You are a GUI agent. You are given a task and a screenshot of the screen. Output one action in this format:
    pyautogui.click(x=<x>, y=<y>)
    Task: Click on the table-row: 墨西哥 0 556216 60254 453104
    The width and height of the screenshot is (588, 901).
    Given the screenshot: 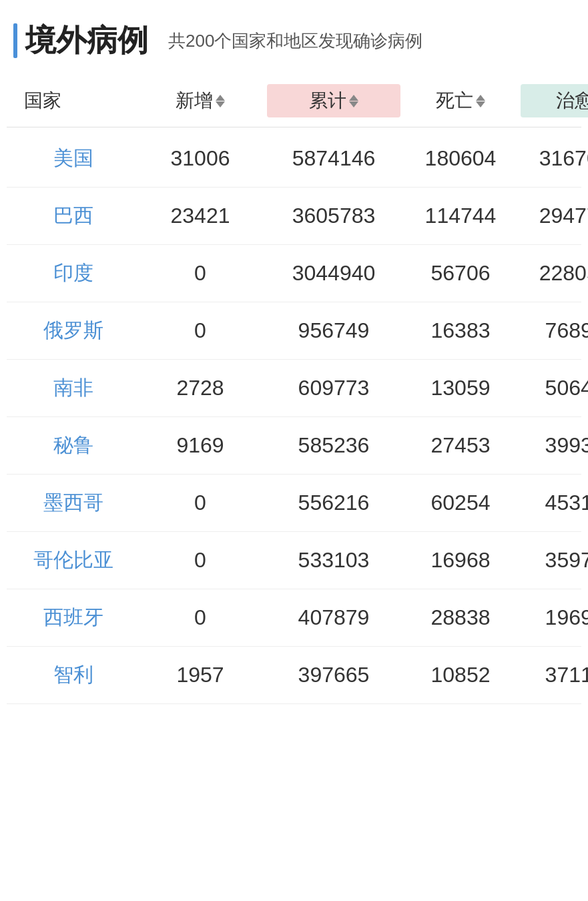 What is the action you would take?
    pyautogui.click(x=294, y=503)
    